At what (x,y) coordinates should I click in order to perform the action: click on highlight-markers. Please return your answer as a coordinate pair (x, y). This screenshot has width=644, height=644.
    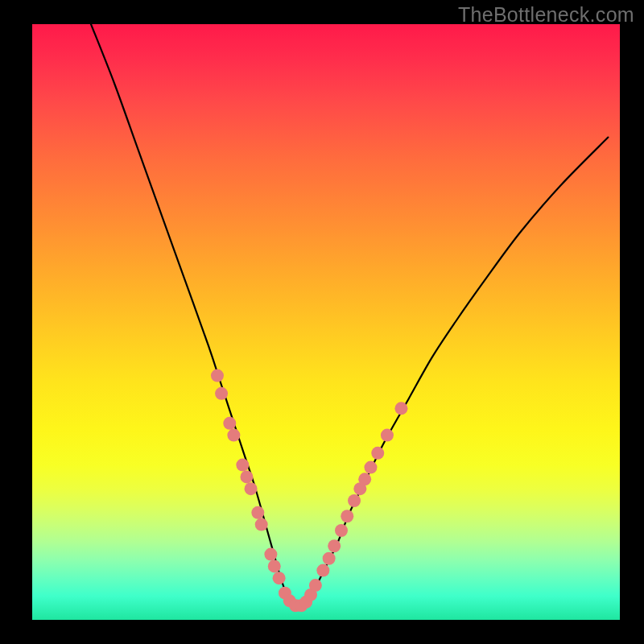
    Looking at the image, I should click on (309, 491).